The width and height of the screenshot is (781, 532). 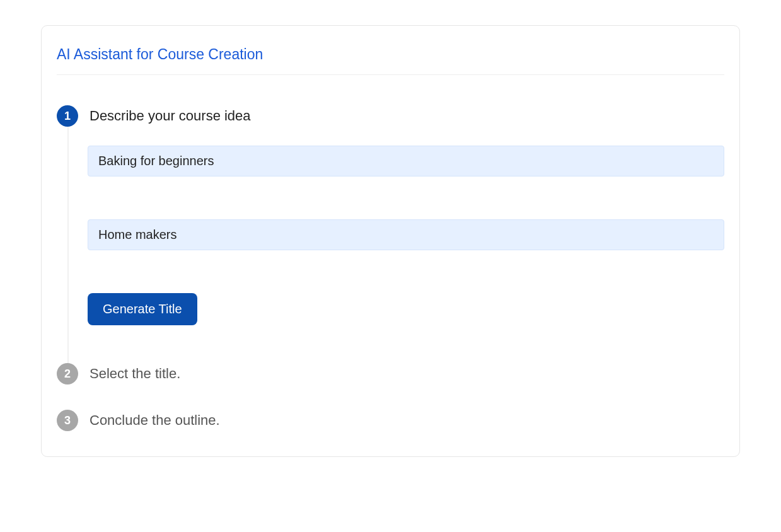 What do you see at coordinates (406, 161) in the screenshot?
I see `course-idea-input` at bounding box center [406, 161].